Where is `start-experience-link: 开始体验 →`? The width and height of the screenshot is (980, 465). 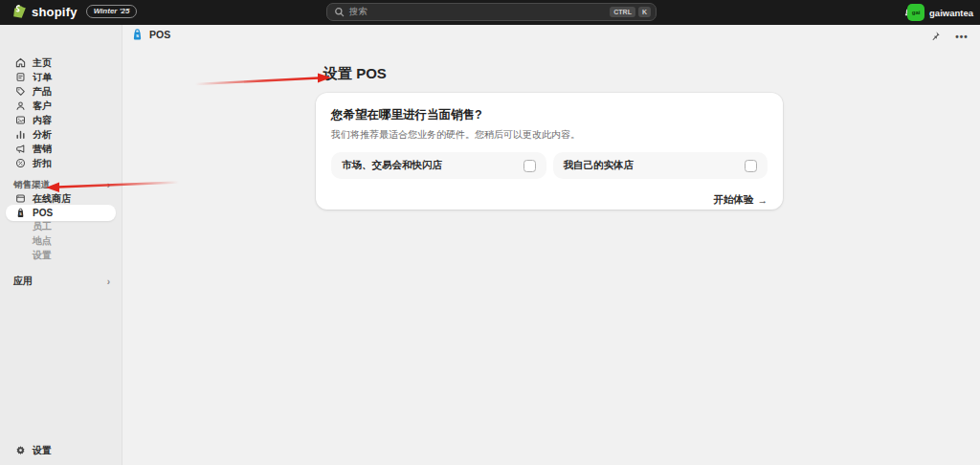 start-experience-link: 开始体验 → is located at coordinates (741, 200).